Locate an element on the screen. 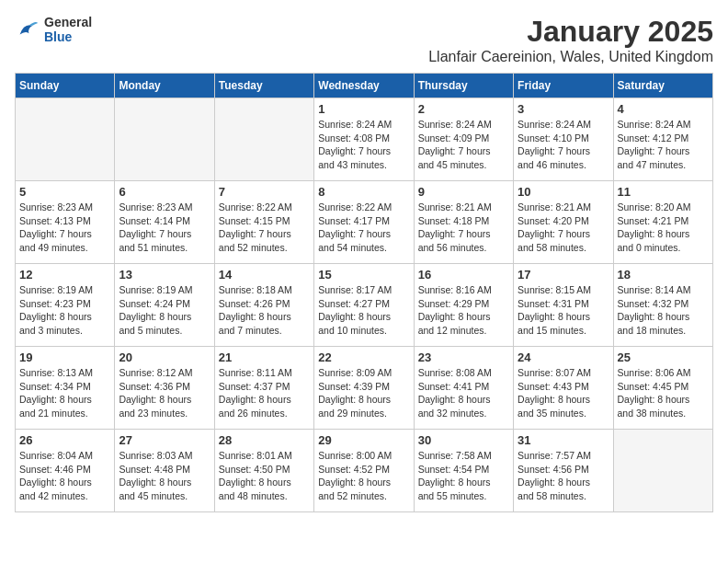 The width and height of the screenshot is (728, 563). day-number: 6 is located at coordinates (164, 191).